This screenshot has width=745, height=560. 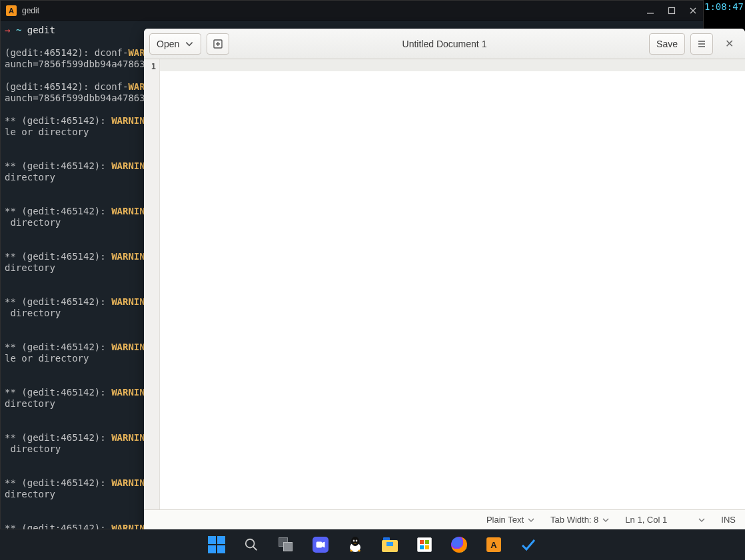 I want to click on cursor-position: Ln 1, Col 1, so click(x=665, y=519).